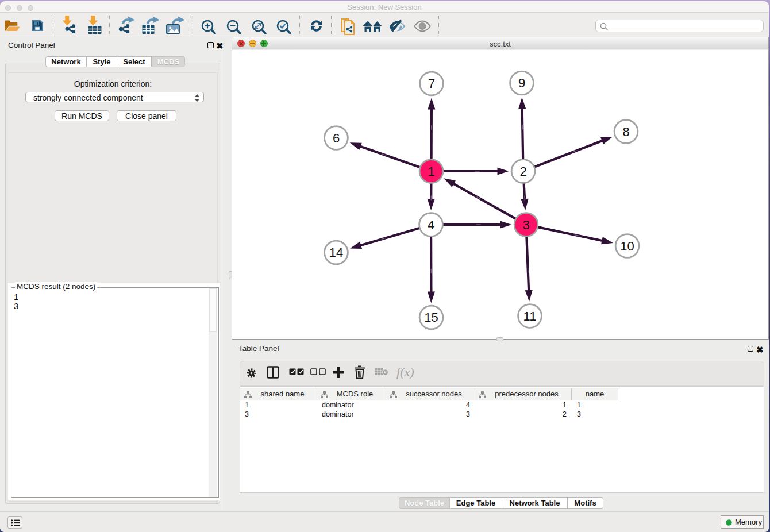 This screenshot has width=770, height=532. Describe the element at coordinates (530, 316) in the screenshot. I see `svg-text: 11` at that location.